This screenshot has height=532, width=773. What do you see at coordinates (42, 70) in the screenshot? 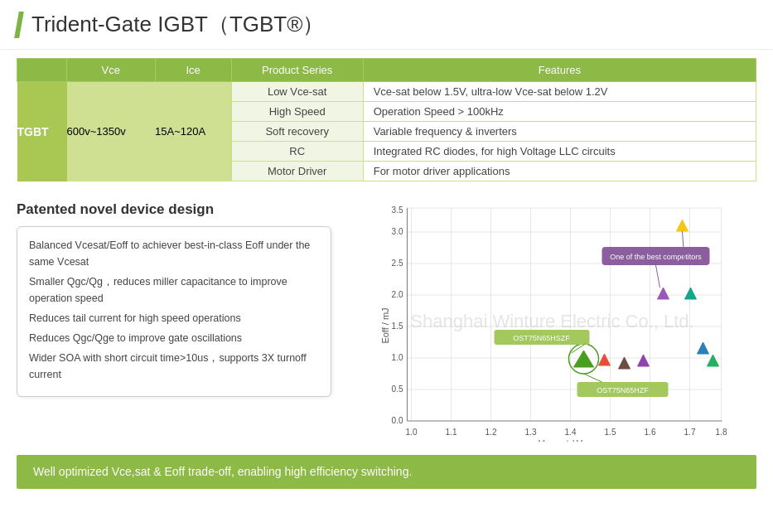
I see `th-empty` at bounding box center [42, 70].